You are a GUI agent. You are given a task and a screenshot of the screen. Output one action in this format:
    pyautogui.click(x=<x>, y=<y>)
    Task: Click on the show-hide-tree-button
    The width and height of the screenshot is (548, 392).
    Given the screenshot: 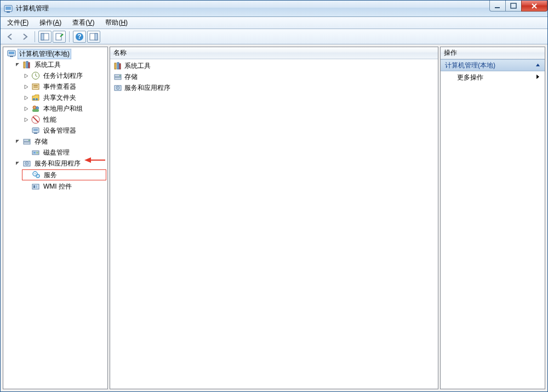 What is the action you would take?
    pyautogui.click(x=45, y=37)
    